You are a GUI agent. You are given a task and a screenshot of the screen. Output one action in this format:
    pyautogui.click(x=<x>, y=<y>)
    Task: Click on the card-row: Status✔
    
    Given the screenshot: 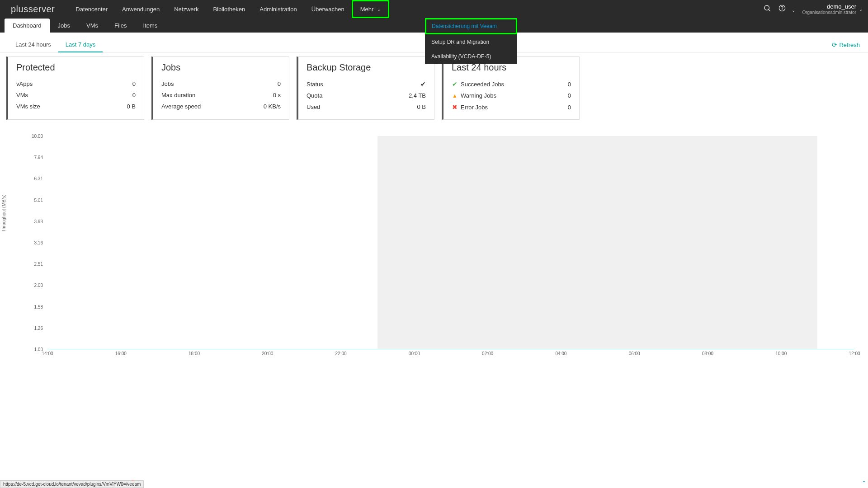 What is the action you would take?
    pyautogui.click(x=366, y=84)
    